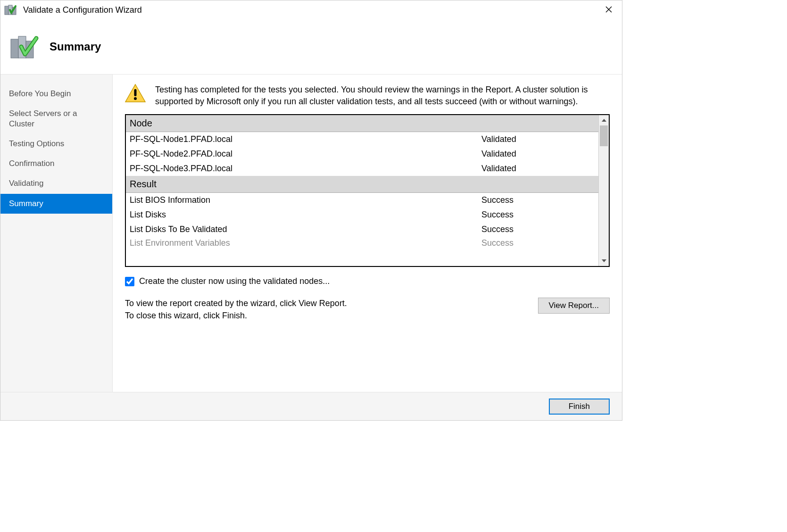 This screenshot has width=787, height=532. I want to click on create-cluster-label: Create the cluster now using the validat…, so click(234, 281).